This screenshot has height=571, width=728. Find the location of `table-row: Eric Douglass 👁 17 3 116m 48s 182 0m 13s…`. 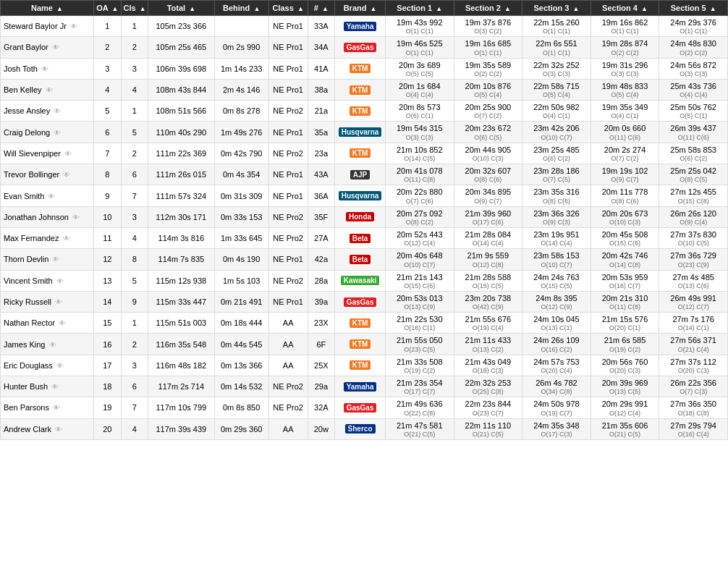

table-row: Eric Douglass 👁 17 3 116m 48s 182 0m 13s… is located at coordinates (365, 365).